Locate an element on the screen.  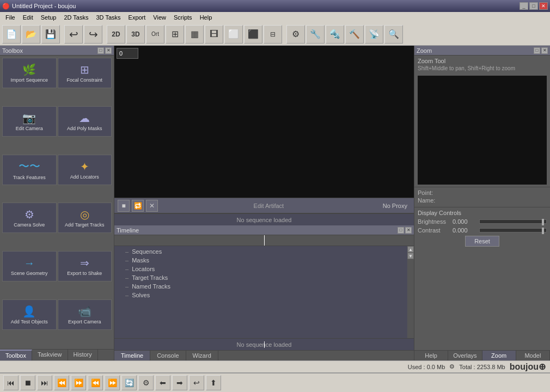
play-back-start-button: ⏮ is located at coordinates (11, 383).